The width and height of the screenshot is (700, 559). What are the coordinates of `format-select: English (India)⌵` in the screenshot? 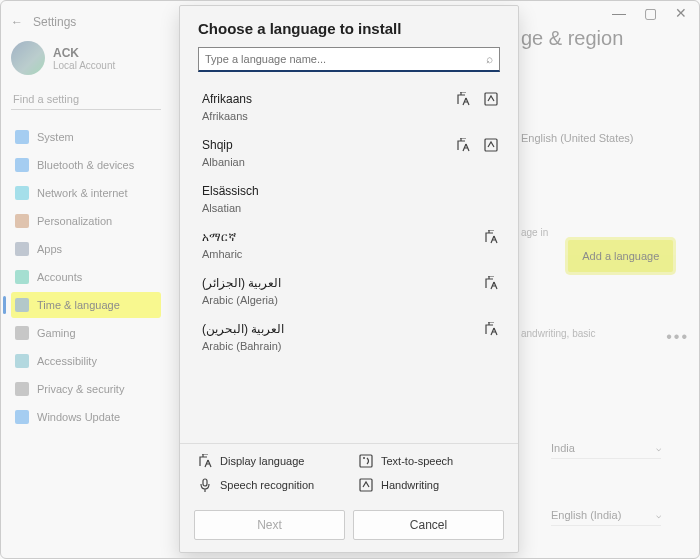 It's located at (606, 518).